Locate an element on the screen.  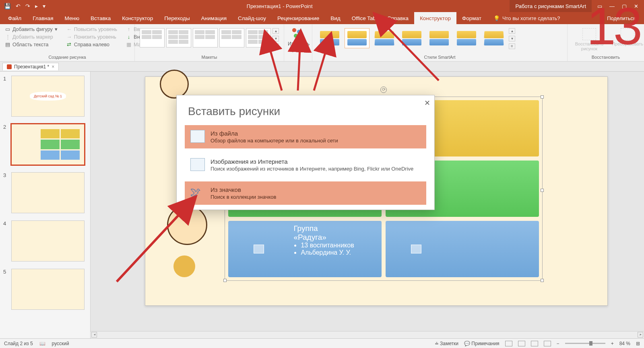
tab-design: Конструктор is located at coordinates (138, 18).